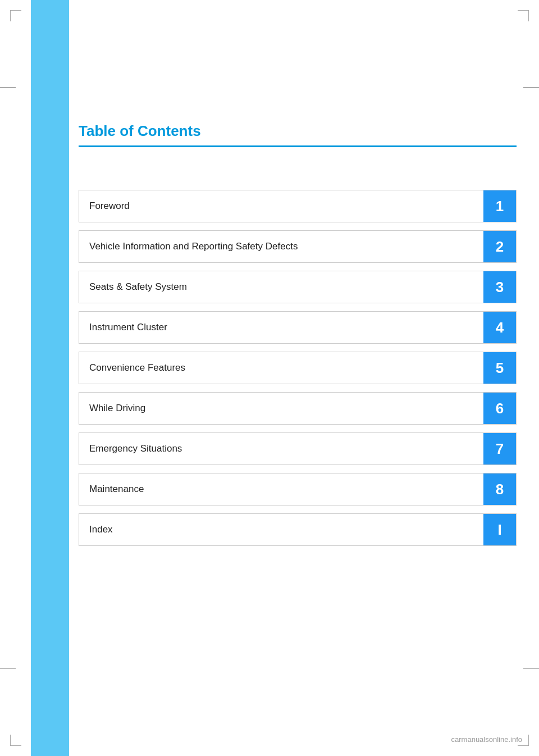 Image resolution: width=539 pixels, height=756 pixels. Describe the element at coordinates (298, 530) in the screenshot. I see `toc-row: IndexI` at that location.